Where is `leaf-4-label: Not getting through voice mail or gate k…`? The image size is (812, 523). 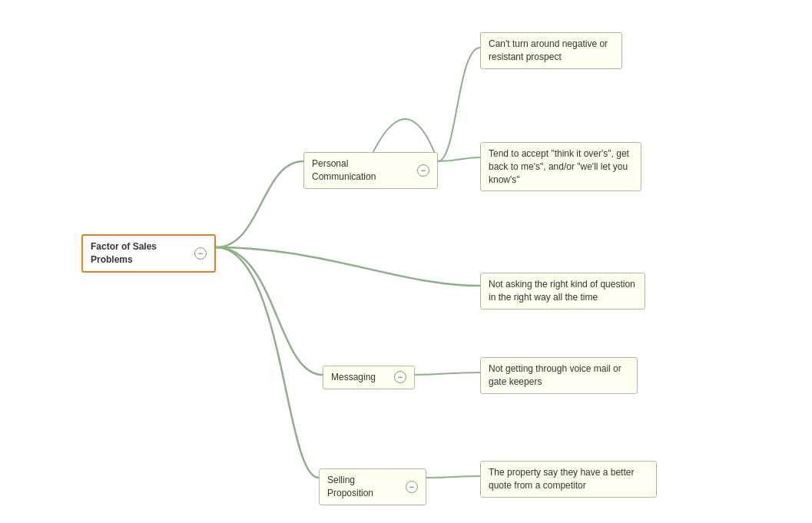 leaf-4-label: Not getting through voice mail or gate k… is located at coordinates (559, 376).